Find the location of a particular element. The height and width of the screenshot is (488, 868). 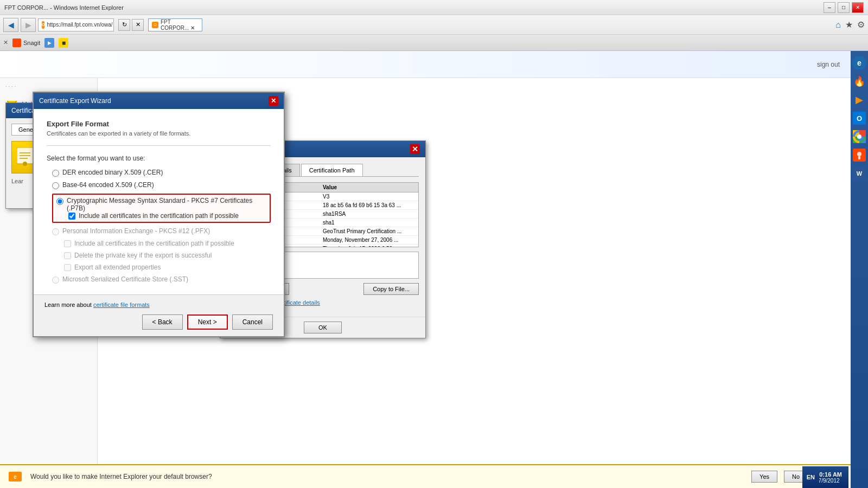

pkcs12-sub2: Delete the private key if the export is … is located at coordinates (167, 255).